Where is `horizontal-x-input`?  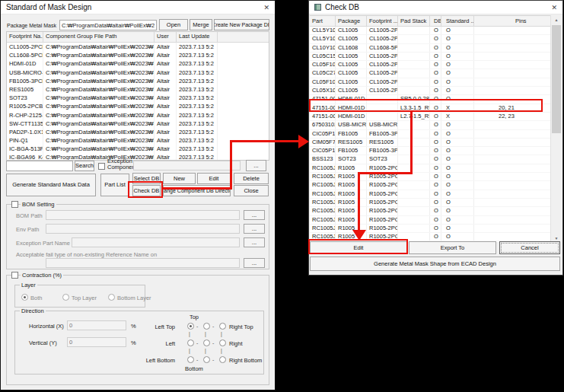
horizontal-x-input is located at coordinates (97, 326).